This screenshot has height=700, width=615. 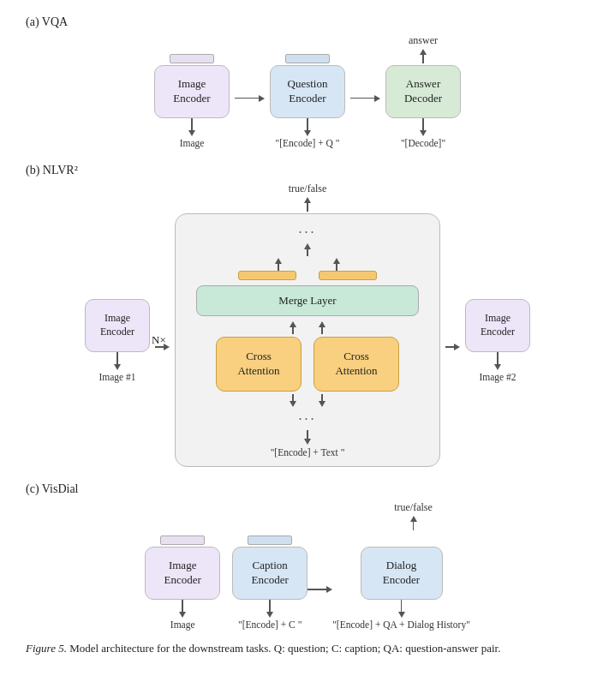 What do you see at coordinates (308, 420) in the screenshot?
I see `nlvr-bottom-dots: ···` at bounding box center [308, 420].